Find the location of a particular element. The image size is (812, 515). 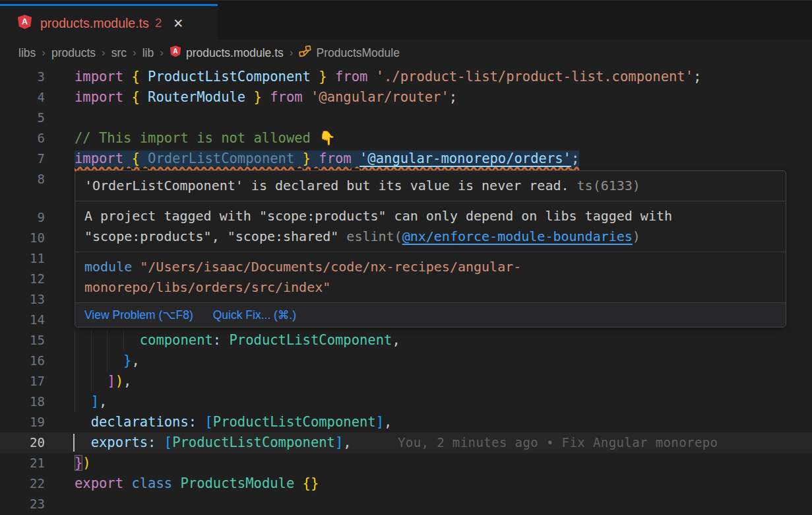

code-text: import { ProductListComponent } from './… is located at coordinates (388, 77).